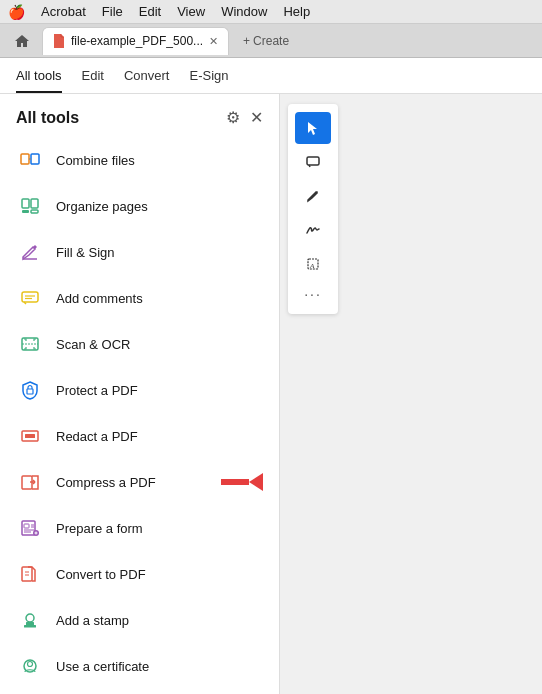 Image resolution: width=542 pixels, height=694 pixels. Describe the element at coordinates (22, 41) in the screenshot. I see `home-button` at that location.